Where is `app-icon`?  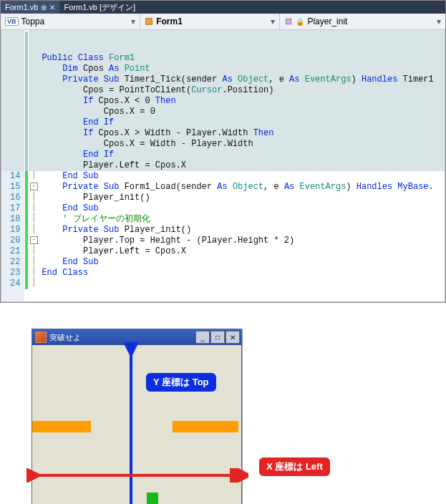 app-icon is located at coordinates (41, 337).